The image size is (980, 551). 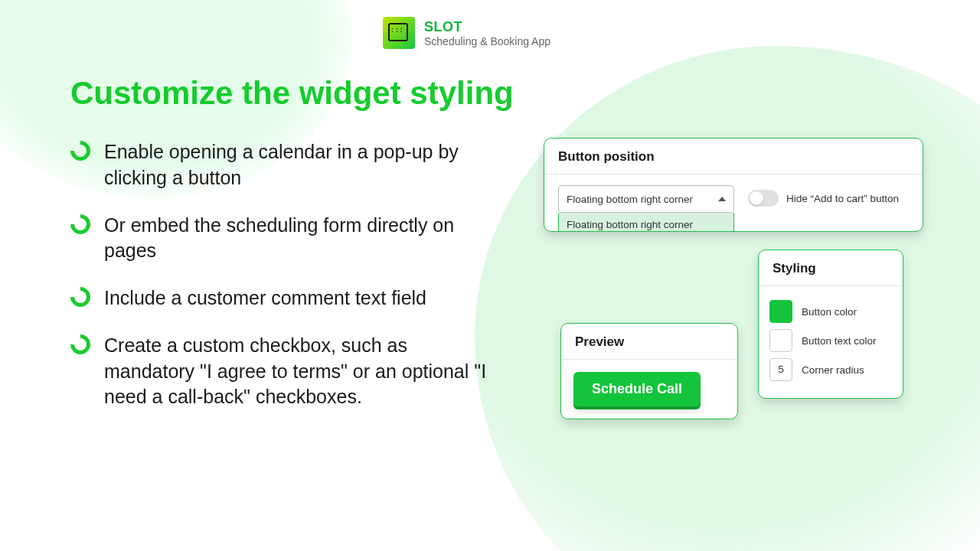 What do you see at coordinates (283, 239) in the screenshot?
I see `list-item: Or embed the scheduling form directly on…` at bounding box center [283, 239].